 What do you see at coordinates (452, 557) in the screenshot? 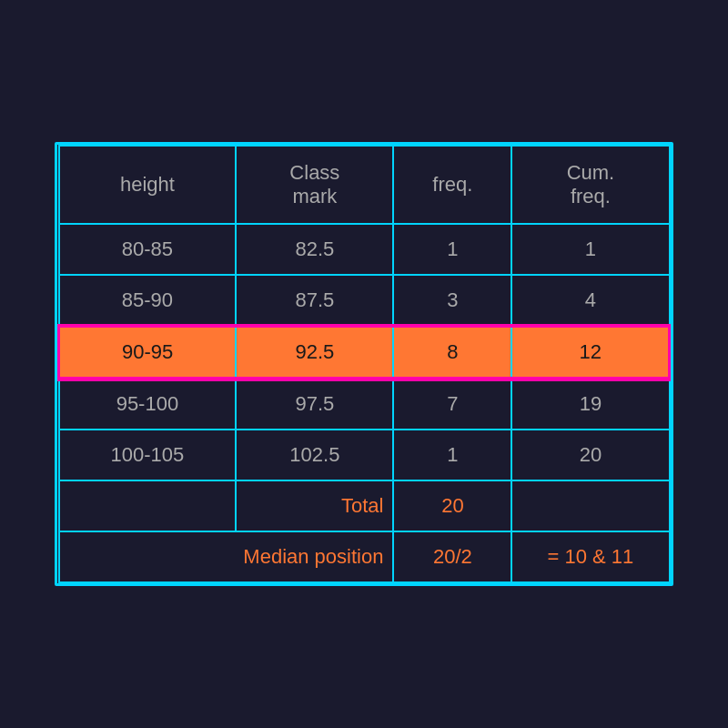
I see `median-value: 20/2` at bounding box center [452, 557].